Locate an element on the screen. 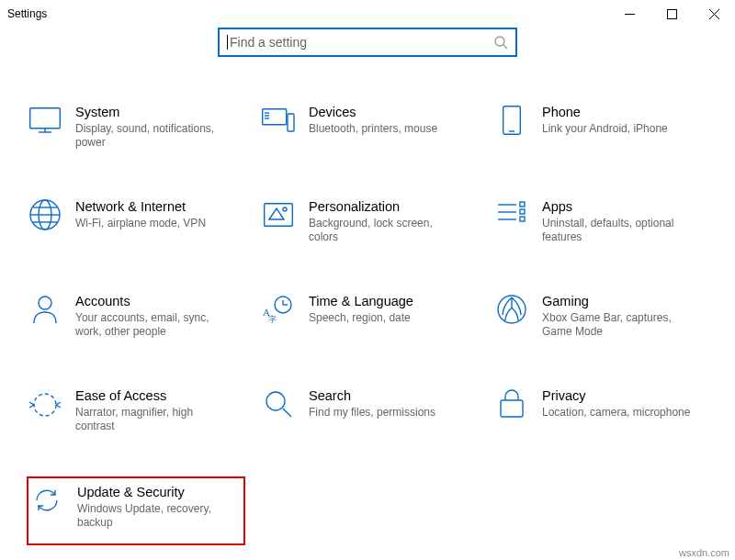 The width and height of the screenshot is (735, 560). apps-icon is located at coordinates (512, 215).